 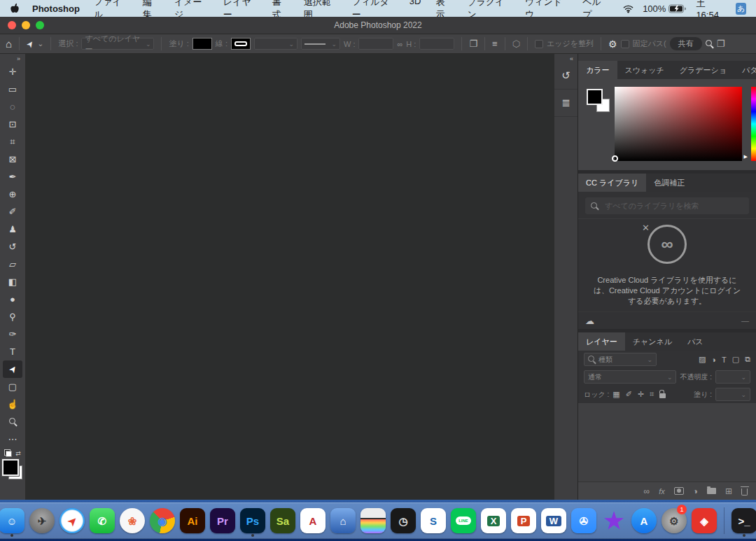 What do you see at coordinates (745, 321) in the screenshot?
I see `panel-resize-handle: —` at bounding box center [745, 321].